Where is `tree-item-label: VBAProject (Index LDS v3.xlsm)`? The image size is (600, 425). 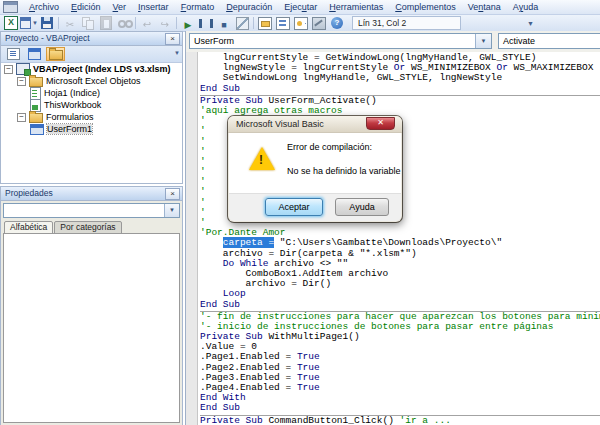
tree-item-label: VBAProject (Index LDS v3.xlsm) is located at coordinates (102, 69).